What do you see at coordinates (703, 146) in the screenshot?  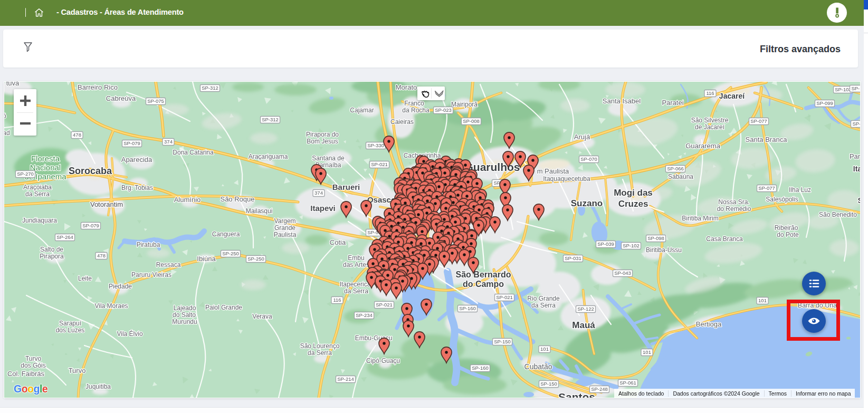 I see `svg-text: Guararema` at bounding box center [703, 146].